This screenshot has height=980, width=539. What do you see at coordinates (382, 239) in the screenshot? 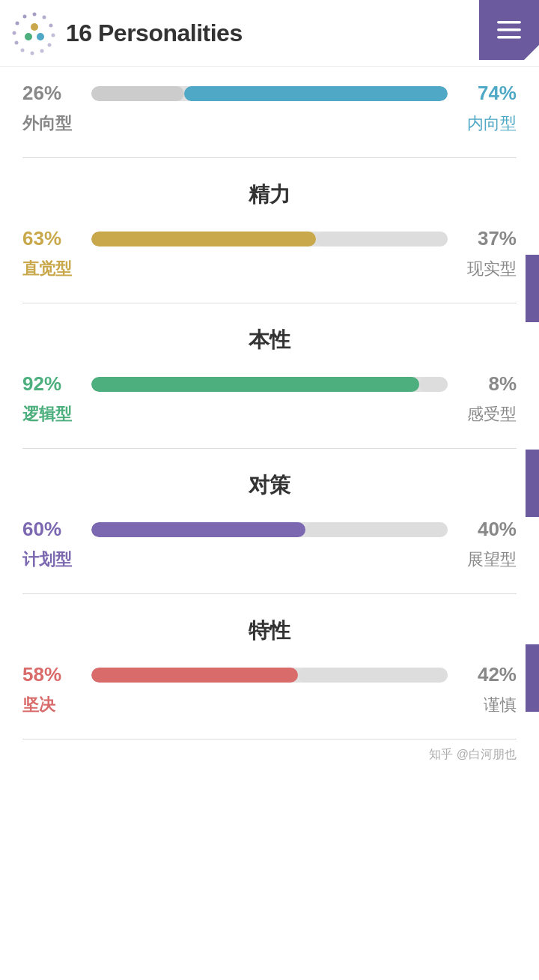
I see `bar-fill-gray-jing-li` at bounding box center [382, 239].